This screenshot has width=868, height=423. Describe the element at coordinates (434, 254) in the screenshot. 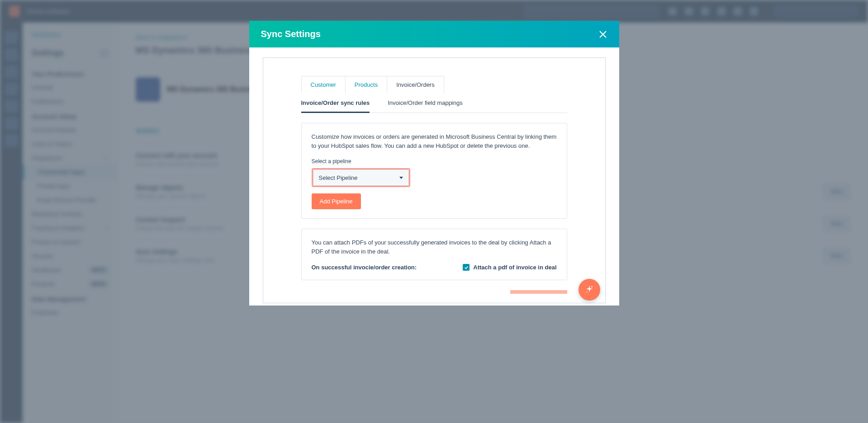

I see `pdf-attach-card: You can attach PDFs of your successfully…` at that location.